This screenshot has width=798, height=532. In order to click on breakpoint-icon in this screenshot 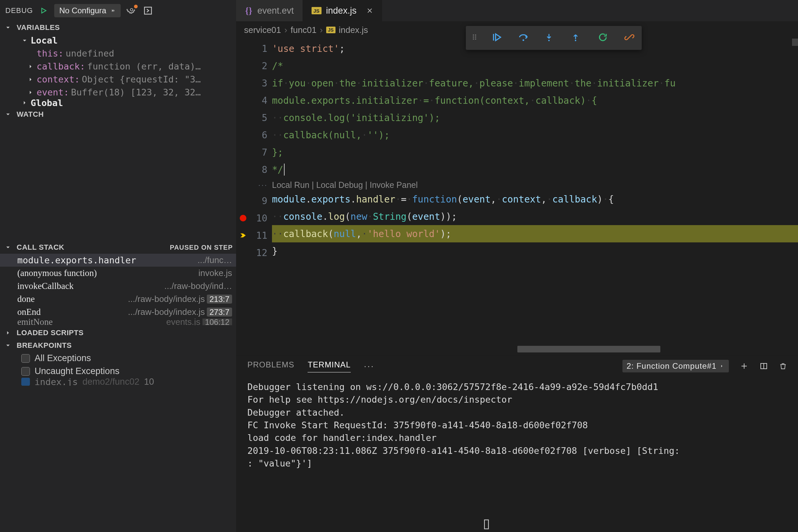, I will do `click(243, 218)`.